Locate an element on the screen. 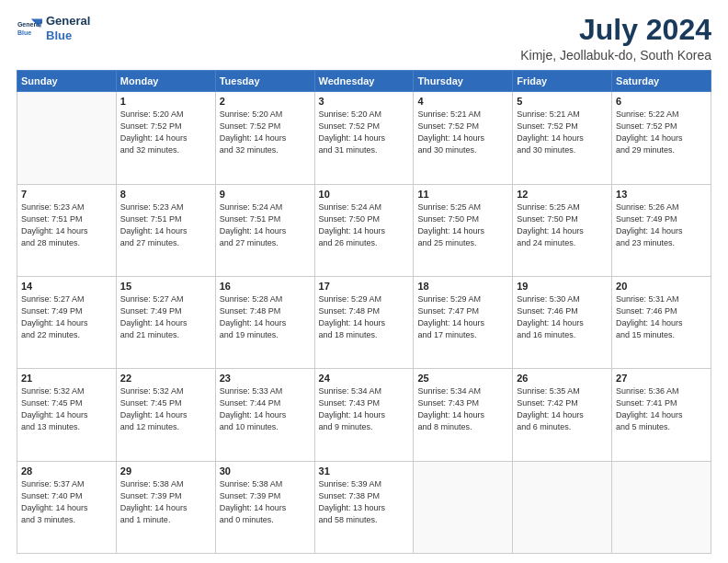 This screenshot has width=728, height=563. day-number: 7 is located at coordinates (66, 194).